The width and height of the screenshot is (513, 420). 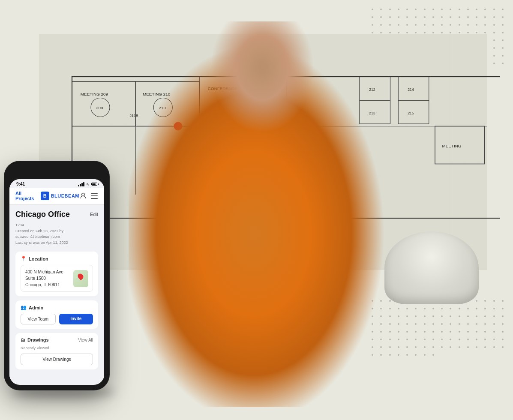 What do you see at coordinates (99, 108) in the screenshot?
I see `svg-text: 209` at bounding box center [99, 108].